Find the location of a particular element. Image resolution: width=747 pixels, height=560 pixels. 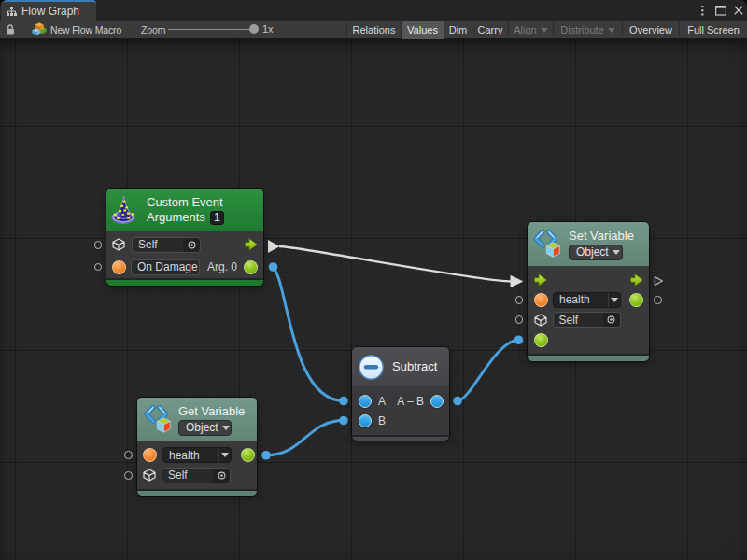

node-get-variable: Get Variable Object health Se is located at coordinates (197, 446).